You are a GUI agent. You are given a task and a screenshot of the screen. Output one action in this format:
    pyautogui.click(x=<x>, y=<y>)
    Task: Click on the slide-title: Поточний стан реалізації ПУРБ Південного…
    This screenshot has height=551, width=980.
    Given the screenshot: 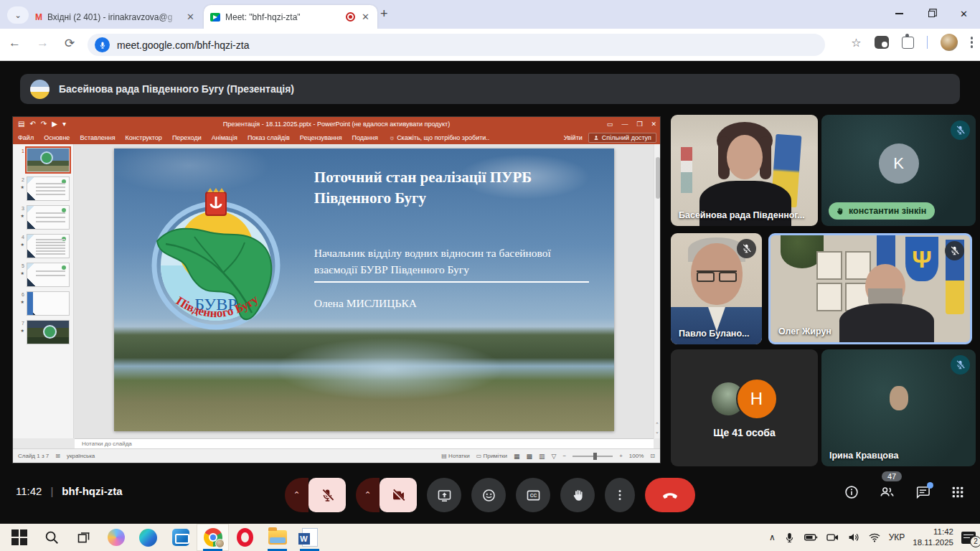 What is the action you would take?
    pyautogui.click(x=459, y=188)
    